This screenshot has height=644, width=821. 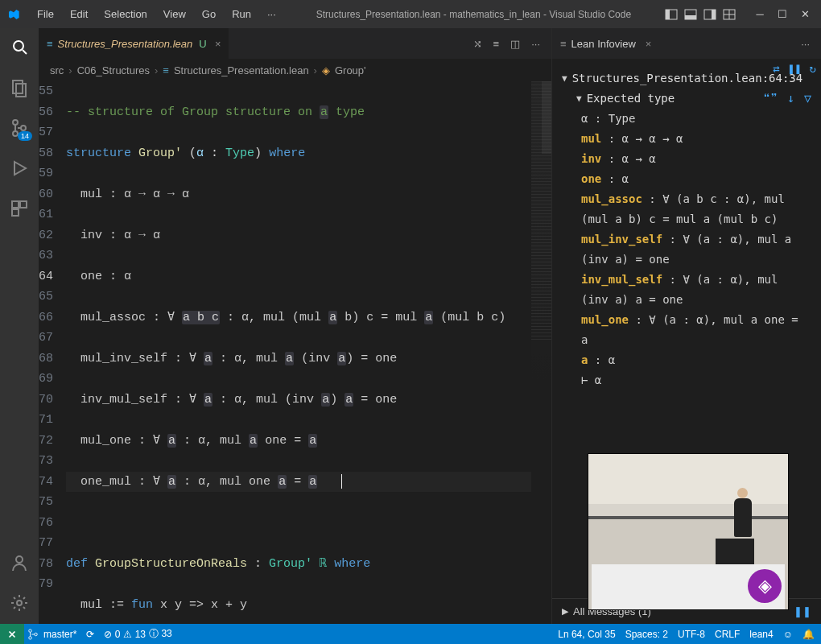 I want to click on layout-bottom-icon, so click(x=691, y=14).